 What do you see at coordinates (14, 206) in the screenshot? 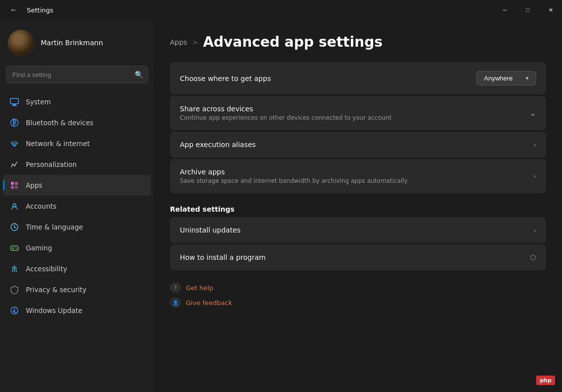
I see `accounts-icon` at bounding box center [14, 206].